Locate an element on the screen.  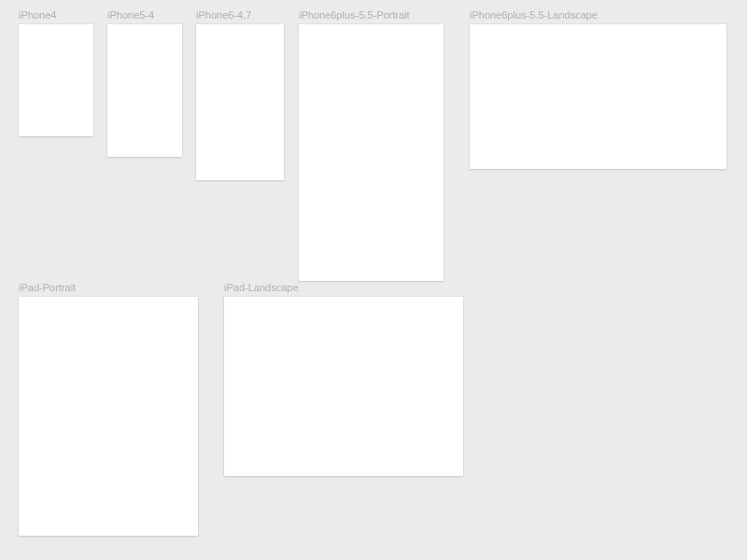
artboard-group-ipad-portrait: iPad-Portrait is located at coordinates (108, 409).